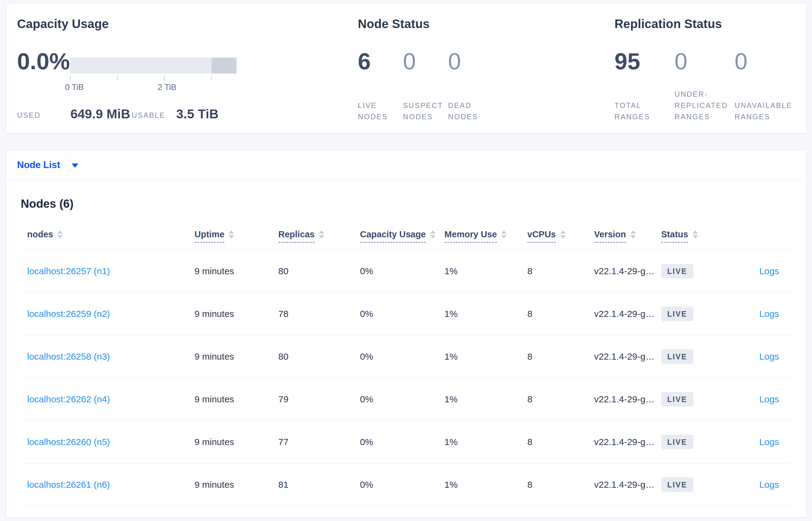 This screenshot has height=521, width=812. I want to click on dead-nodes-value: 0, so click(471, 61).